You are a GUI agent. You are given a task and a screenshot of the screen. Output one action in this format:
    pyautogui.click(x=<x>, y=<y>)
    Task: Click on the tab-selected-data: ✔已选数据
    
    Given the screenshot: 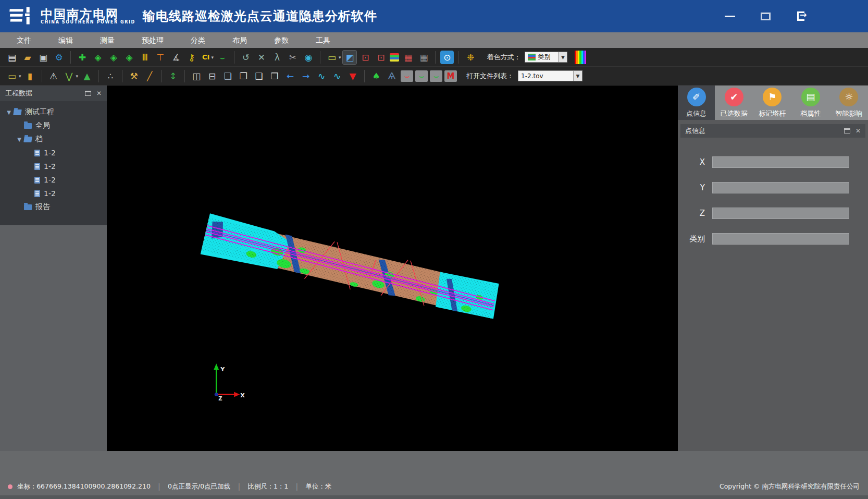 What is the action you would take?
    pyautogui.click(x=734, y=103)
    